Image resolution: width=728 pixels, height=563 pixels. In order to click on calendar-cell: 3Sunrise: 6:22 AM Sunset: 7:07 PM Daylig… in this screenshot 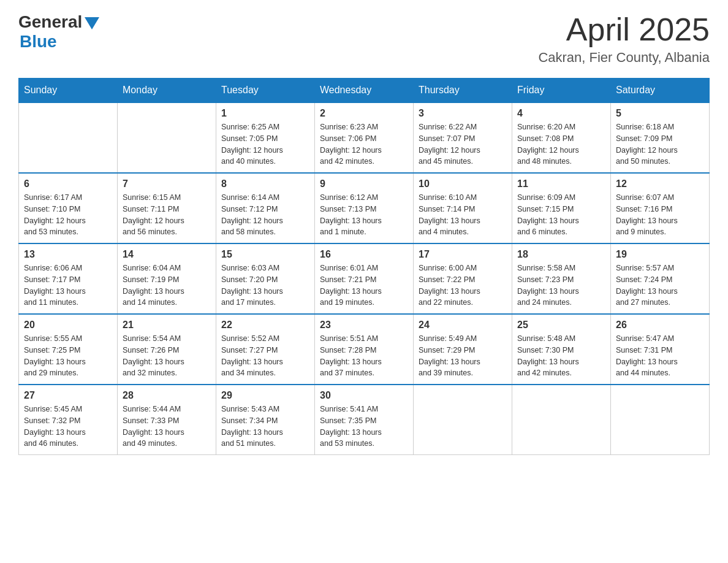, I will do `click(463, 137)`.